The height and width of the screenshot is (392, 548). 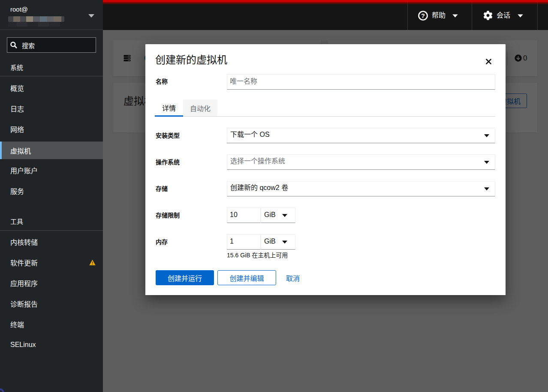 What do you see at coordinates (250, 134) in the screenshot?
I see `select-value: 下载一个 OS` at bounding box center [250, 134].